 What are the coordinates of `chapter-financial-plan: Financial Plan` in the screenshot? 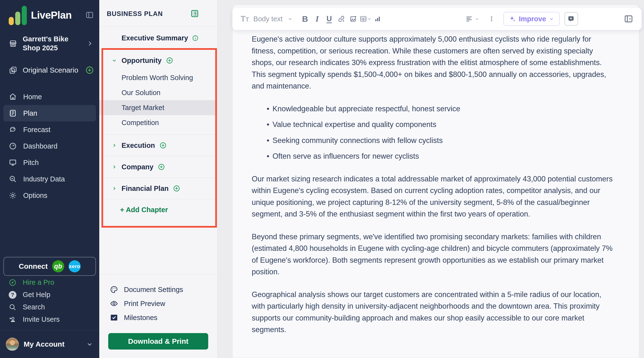 It's located at (158, 188).